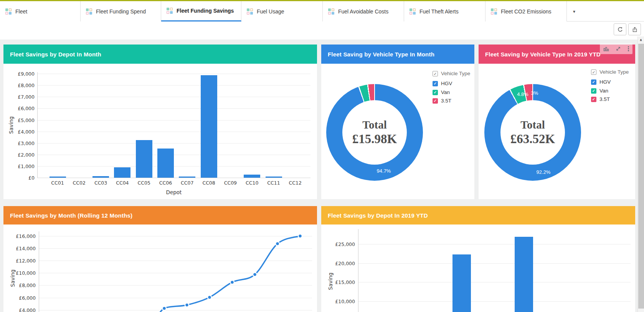  I want to click on scrollbar-thumb, so click(641, 176).